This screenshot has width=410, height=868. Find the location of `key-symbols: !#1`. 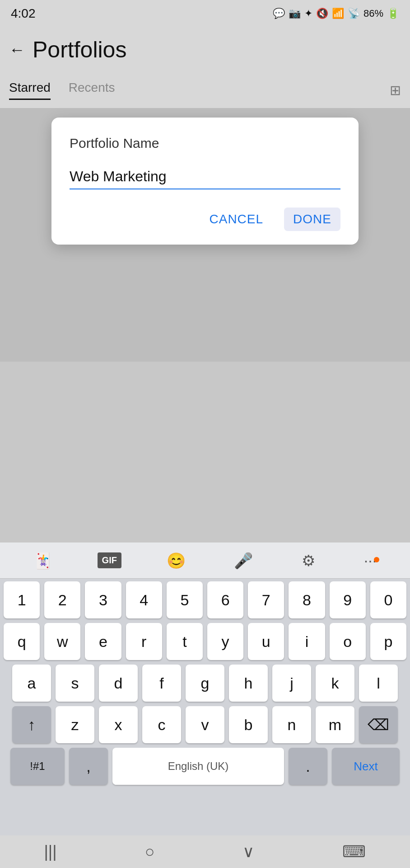

key-symbols: !#1 is located at coordinates (37, 766).